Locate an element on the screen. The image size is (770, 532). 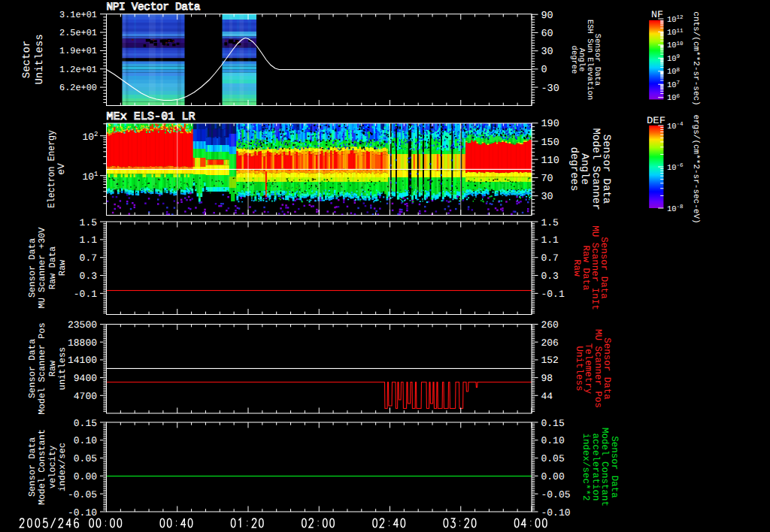
svg-text: 6.2e+00 is located at coordinates (78, 88).